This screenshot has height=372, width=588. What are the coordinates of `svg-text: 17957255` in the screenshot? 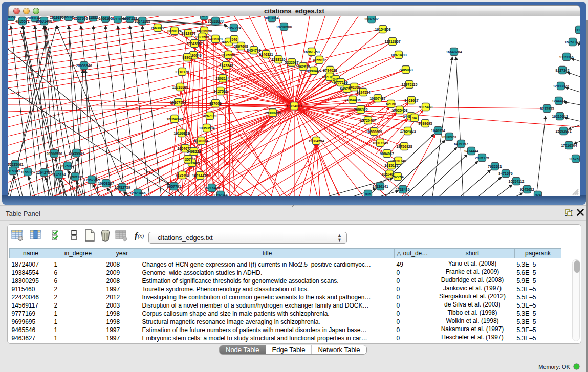 It's located at (91, 180).